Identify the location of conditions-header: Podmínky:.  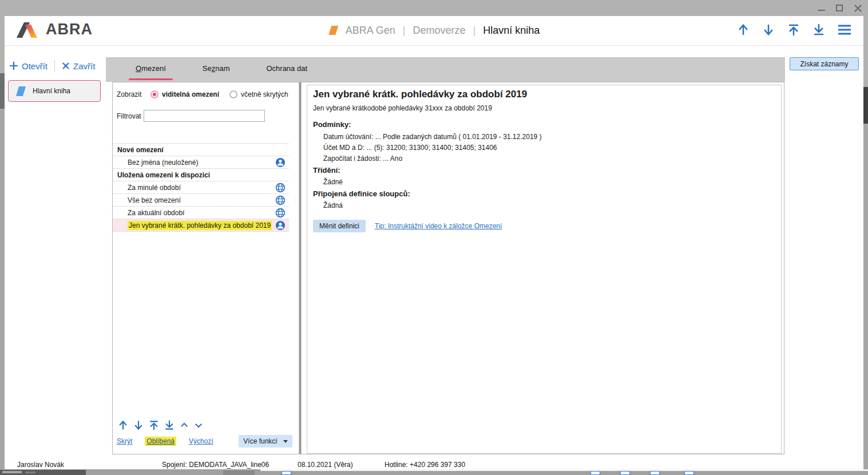
(332, 125).